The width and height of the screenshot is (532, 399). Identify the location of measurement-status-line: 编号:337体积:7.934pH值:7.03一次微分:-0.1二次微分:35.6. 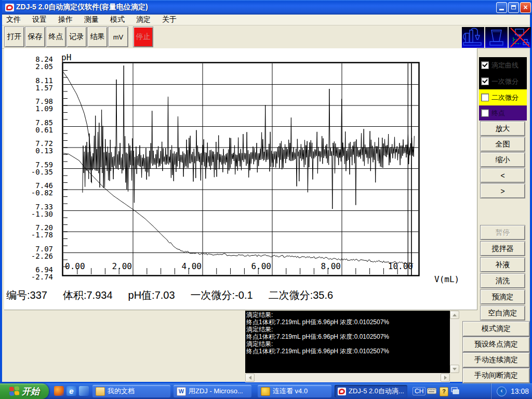
(178, 295).